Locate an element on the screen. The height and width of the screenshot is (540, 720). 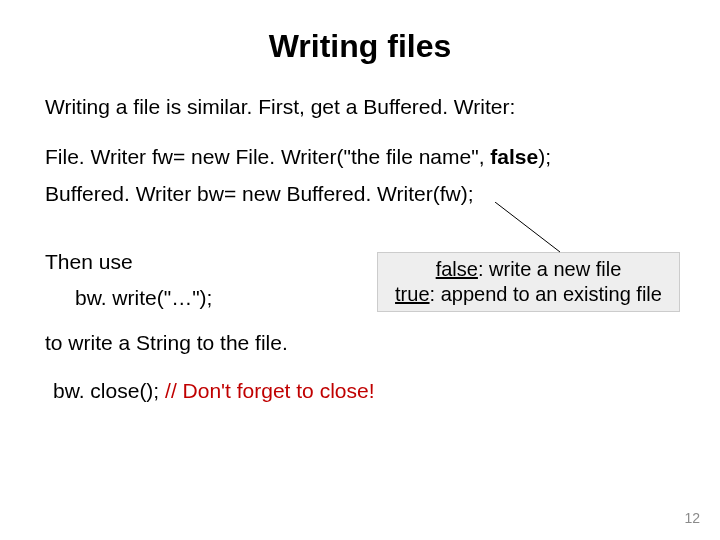
callout-false-label: false is located at coordinates (457, 269).